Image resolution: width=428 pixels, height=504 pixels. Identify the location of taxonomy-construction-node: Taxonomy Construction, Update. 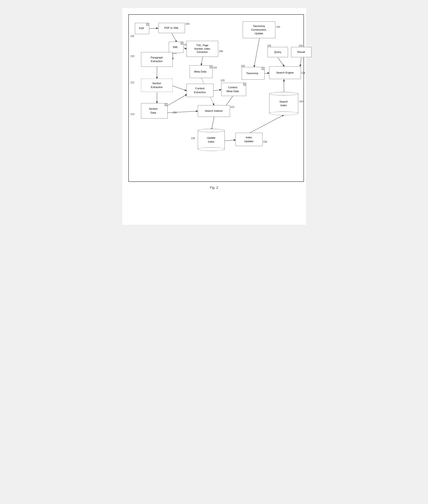
(259, 30).